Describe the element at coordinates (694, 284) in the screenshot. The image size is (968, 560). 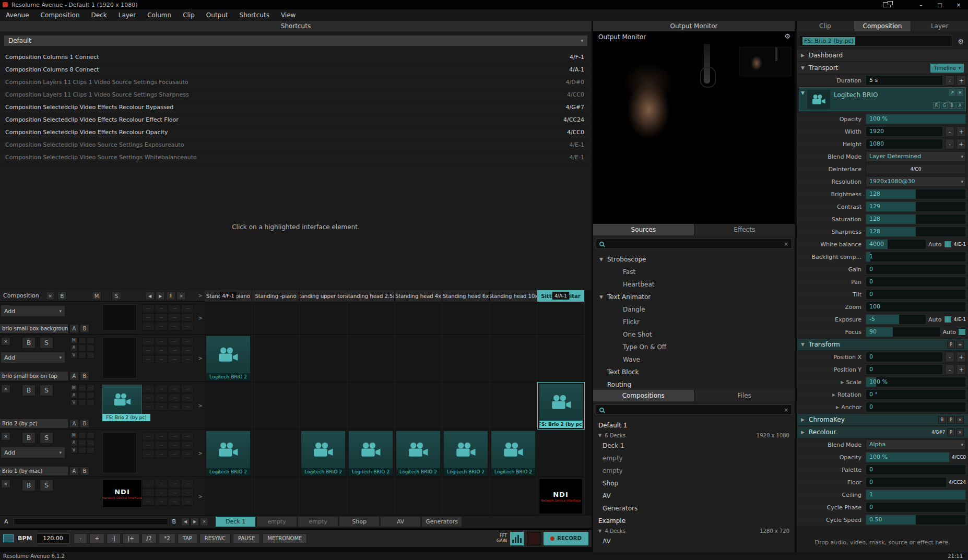
I see `source-tree-item: Heartbeat` at that location.